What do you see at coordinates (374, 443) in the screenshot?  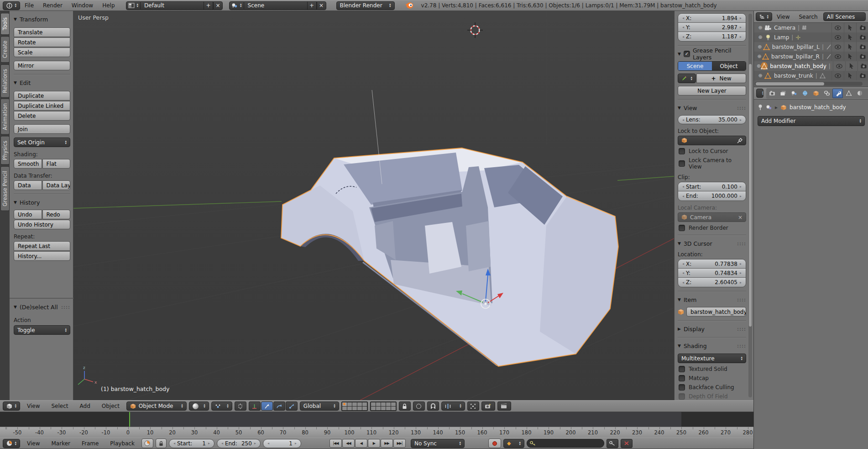 I see `play-button: ▶` at bounding box center [374, 443].